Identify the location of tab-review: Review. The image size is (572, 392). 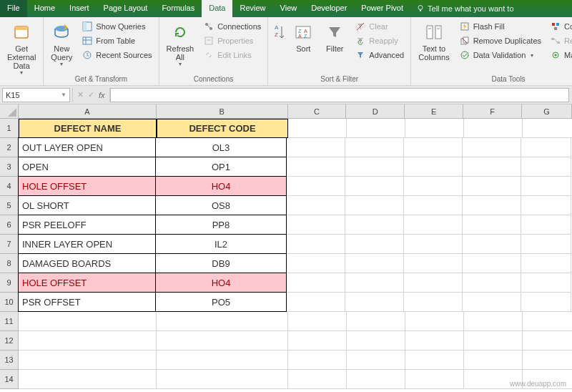
(252, 9).